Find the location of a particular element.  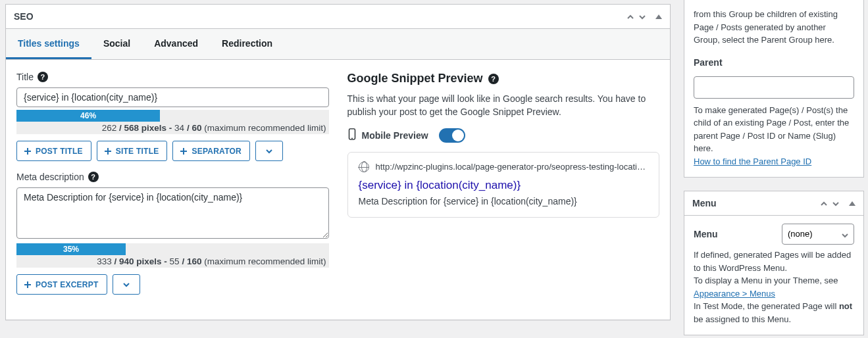

meta-limit-text: 333 / 940 pixels - 55 / 160 (maximum rec… is located at coordinates (172, 262).